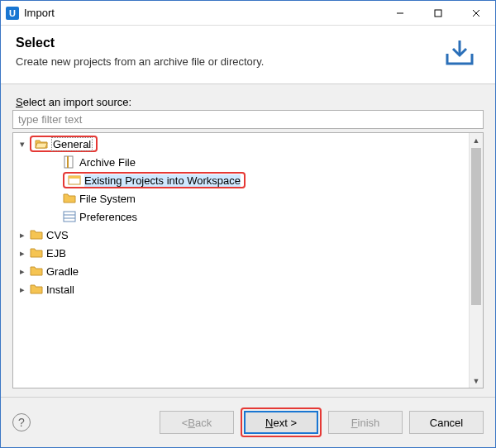 This screenshot has width=496, height=448. I want to click on vertical-scrollbar: ▲ ▼, so click(476, 260).